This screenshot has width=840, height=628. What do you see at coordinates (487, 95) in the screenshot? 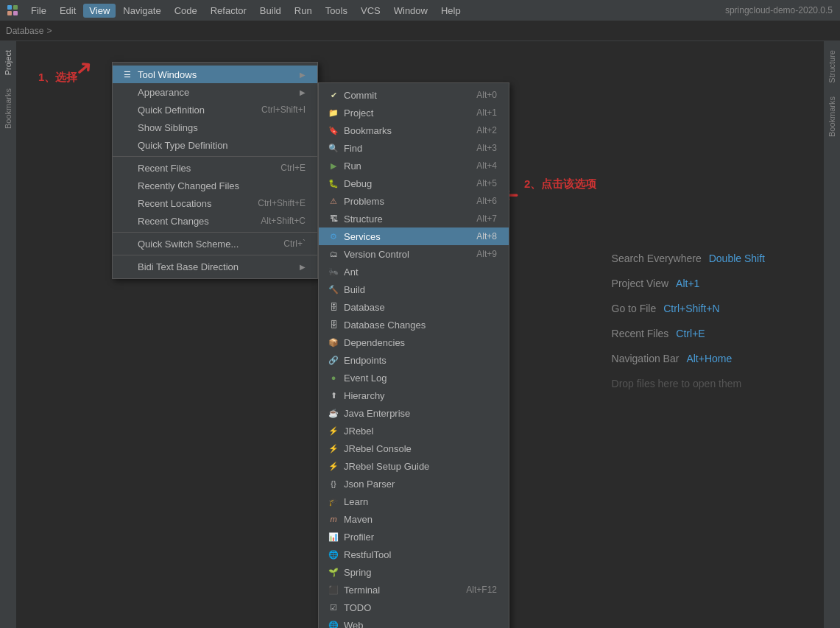
I see `commit-shortcut: Alt+0` at bounding box center [487, 95].